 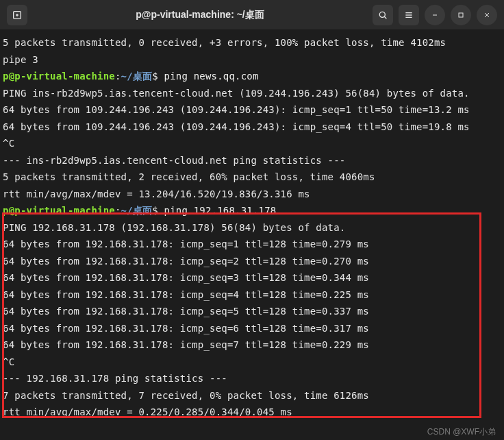 What do you see at coordinates (252, 77) in the screenshot?
I see `prompt-line: p@p-virtual-machine:~/桌面$ ping news.qq.c…` at bounding box center [252, 77].